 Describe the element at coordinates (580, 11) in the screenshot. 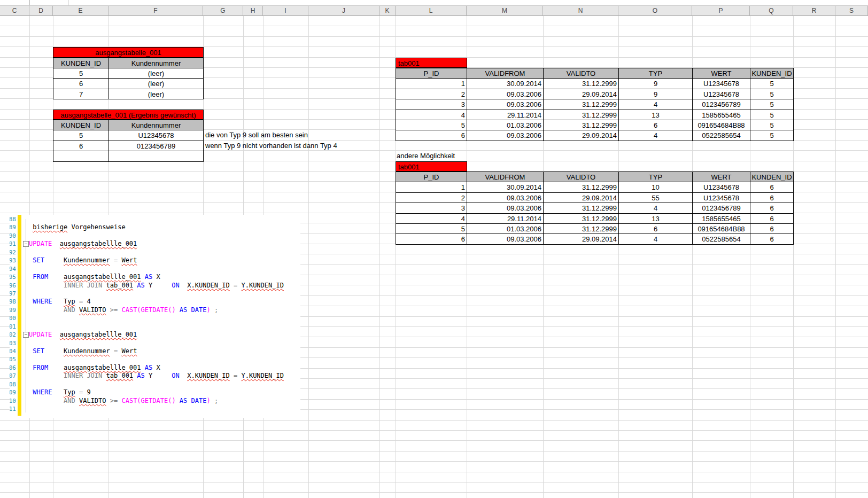

I see `column-header-N: N` at that location.